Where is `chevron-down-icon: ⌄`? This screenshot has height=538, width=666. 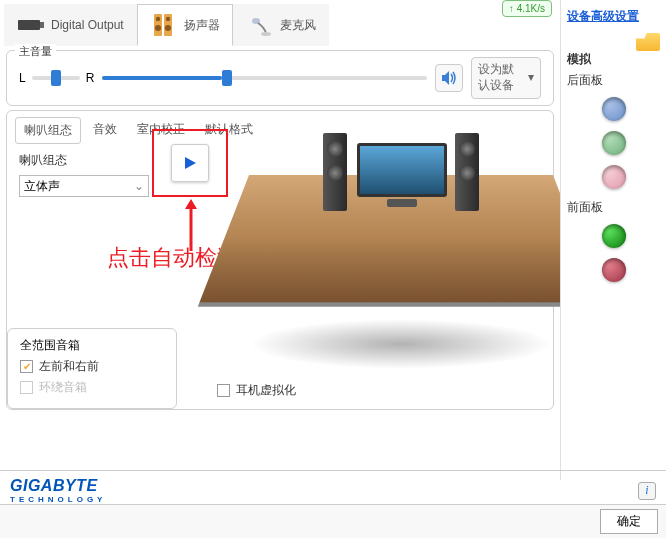 chevron-down-icon: ⌄ is located at coordinates (139, 186).